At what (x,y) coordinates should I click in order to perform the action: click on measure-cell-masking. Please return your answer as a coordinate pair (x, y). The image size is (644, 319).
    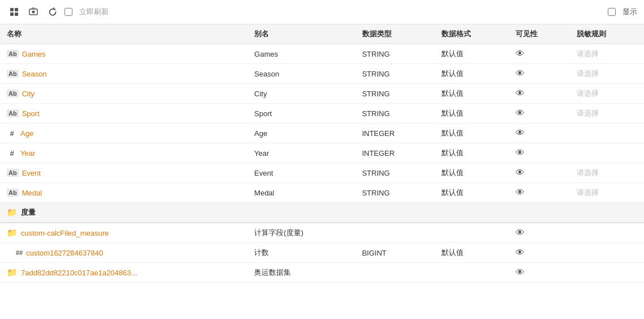
    Looking at the image, I should click on (607, 253).